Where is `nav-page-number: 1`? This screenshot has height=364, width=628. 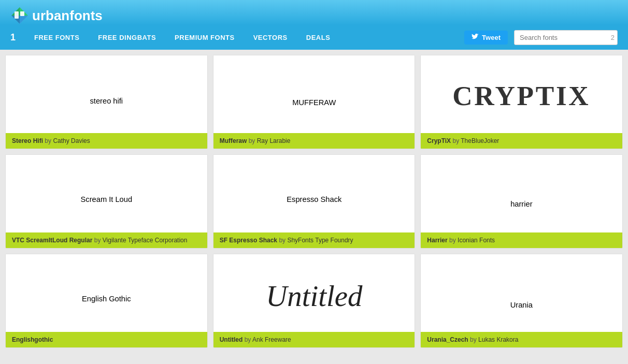 nav-page-number: 1 is located at coordinates (13, 37).